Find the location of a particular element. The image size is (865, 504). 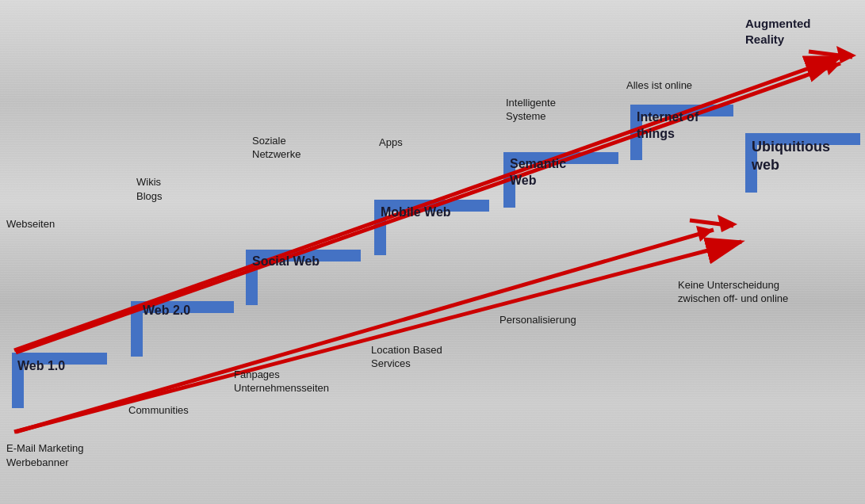

label-web2: Web 2.0 is located at coordinates (166, 311).